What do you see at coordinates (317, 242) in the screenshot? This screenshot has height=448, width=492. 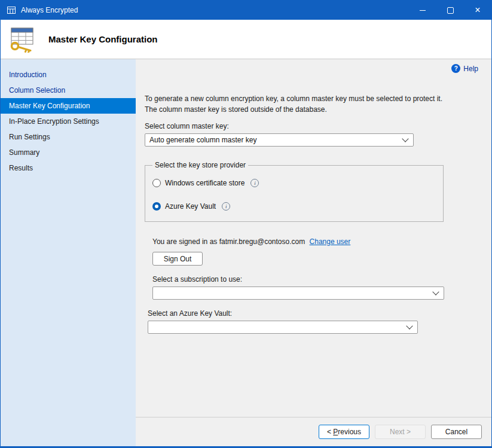 I see `signin-row: You are signed in as fatmir.bregu@contos…` at bounding box center [317, 242].